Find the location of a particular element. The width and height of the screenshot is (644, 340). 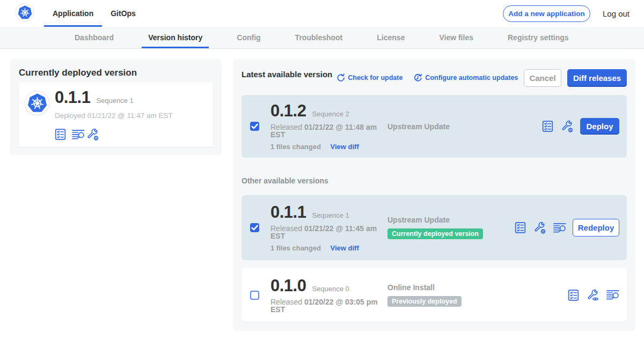

subtab-registry-settings: Registry settings is located at coordinates (538, 38).